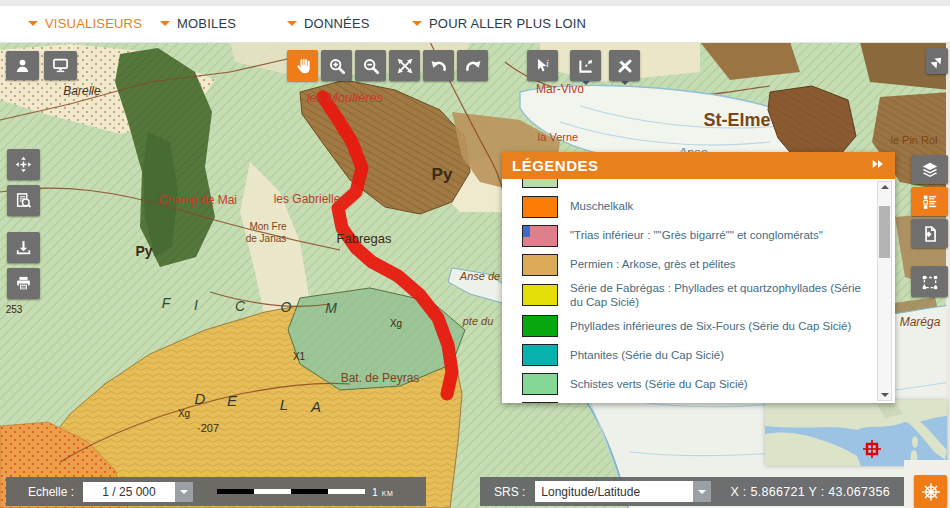 The width and height of the screenshot is (950, 508). What do you see at coordinates (198, 24) in the screenshot?
I see `nav-item-mobiles: MOBILES` at bounding box center [198, 24].